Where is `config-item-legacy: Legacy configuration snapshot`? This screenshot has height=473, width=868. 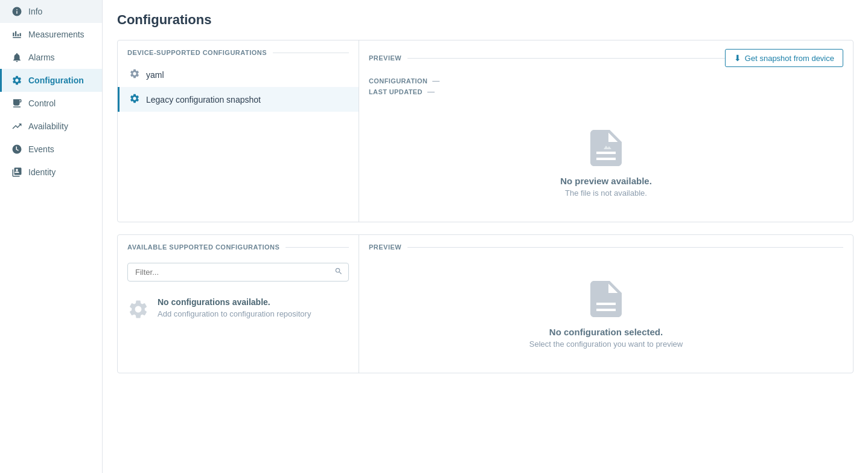
config-item-legacy: Legacy configuration snapshot is located at coordinates (238, 99).